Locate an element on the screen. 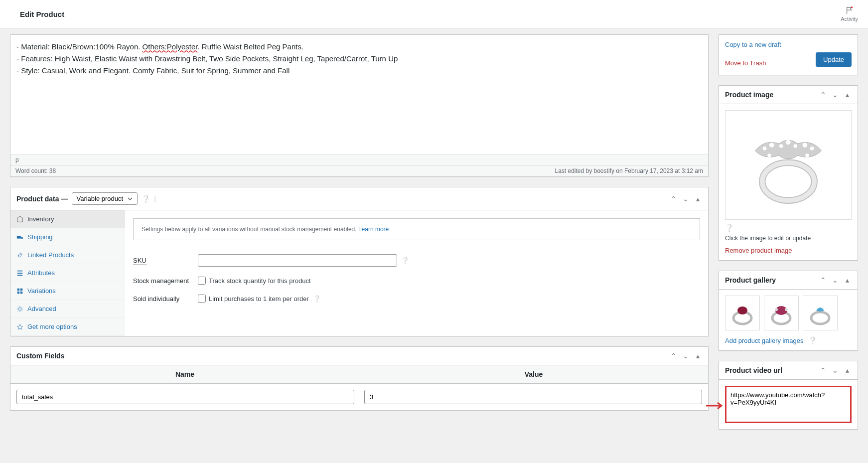 This screenshot has height=463, width=868. product-data-tabs: Inventory Shipping Linked Products Attri… is located at coordinates (68, 273).